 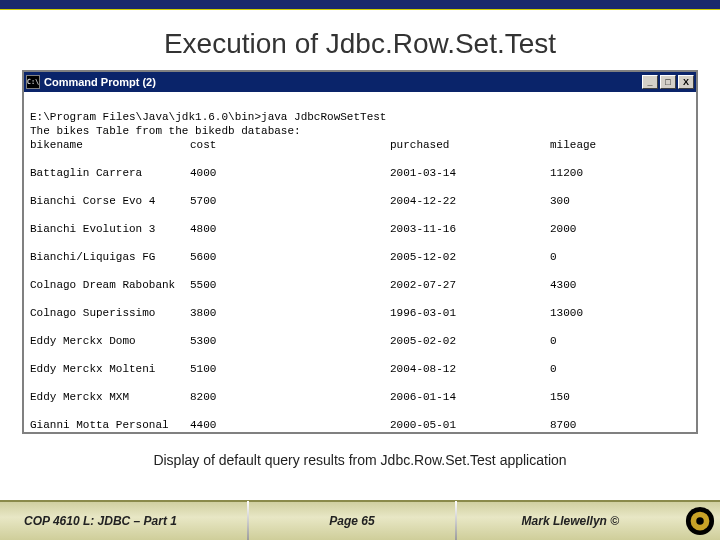 What do you see at coordinates (360, 313) in the screenshot?
I see `table-row: Colnago Superissimo38001996-03-0113000` at bounding box center [360, 313].